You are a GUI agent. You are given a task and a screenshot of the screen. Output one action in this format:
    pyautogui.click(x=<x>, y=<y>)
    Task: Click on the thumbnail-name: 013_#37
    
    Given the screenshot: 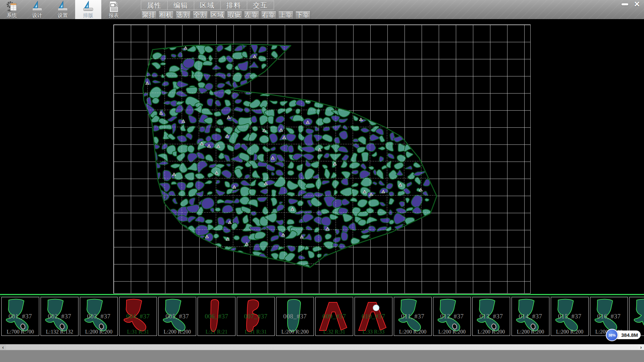 What is the action you would take?
    pyautogui.click(x=491, y=316)
    